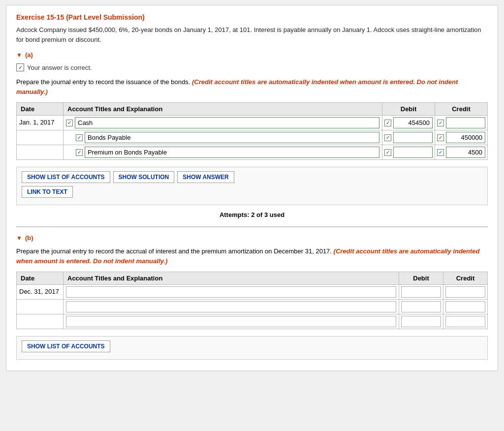 This screenshot has height=431, width=504. What do you see at coordinates (174, 251) in the screenshot?
I see `instruction-prefix-b: Prepare the journal entry to record the …` at bounding box center [174, 251].